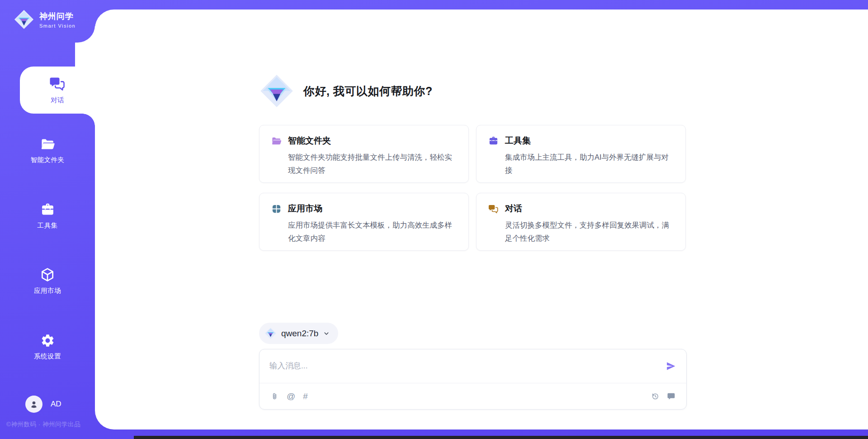 The width and height of the screenshot is (868, 439). I want to click on user-name: AD, so click(56, 404).